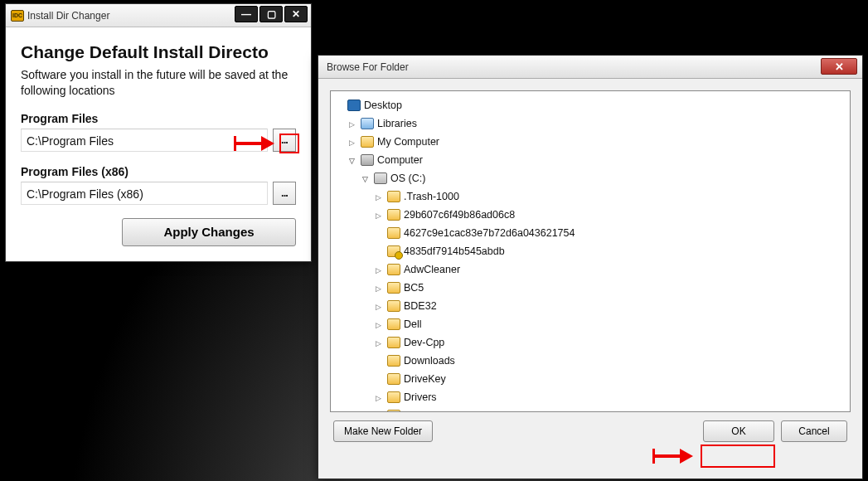 This screenshot has height=481, width=868. I want to click on tree-node-label: Computer, so click(400, 160).